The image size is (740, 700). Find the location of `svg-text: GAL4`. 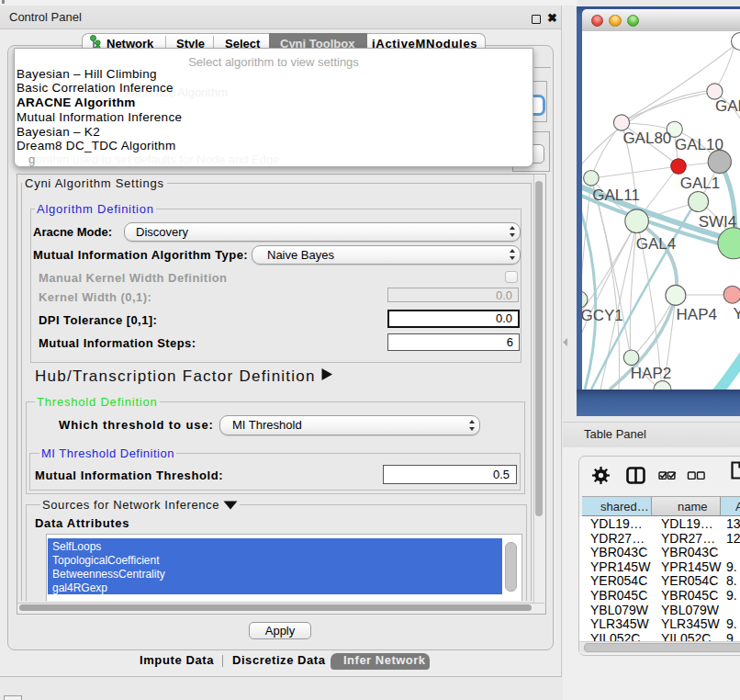

svg-text: GAL4 is located at coordinates (656, 244).